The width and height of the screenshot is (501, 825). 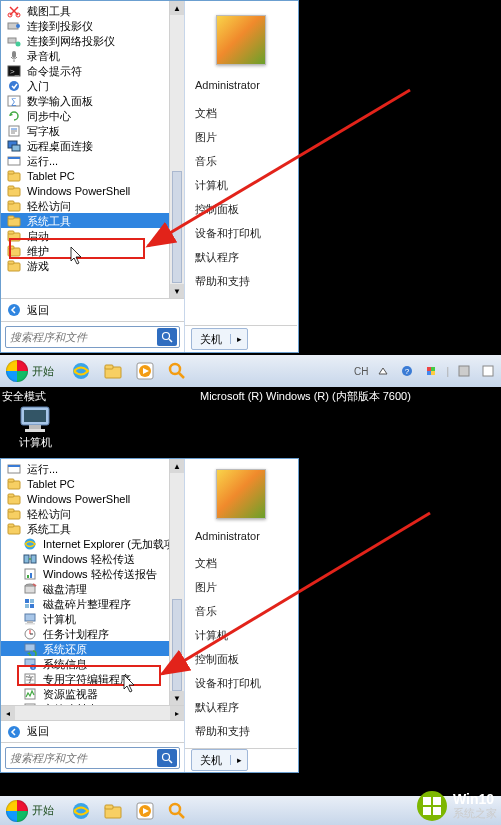 What do you see at coordinates (35, 426) in the screenshot?
I see `desktop-computer-icon: 计算机` at bounding box center [35, 426].